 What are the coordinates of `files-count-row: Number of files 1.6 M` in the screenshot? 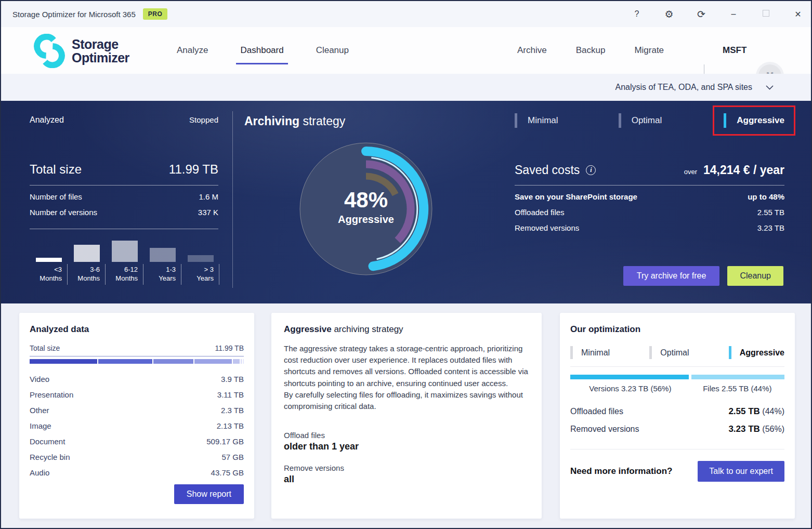 It's located at (124, 196).